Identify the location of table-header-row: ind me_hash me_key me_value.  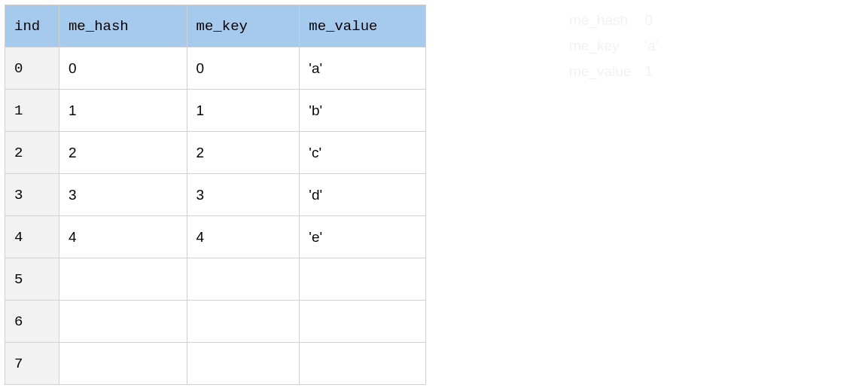
(215, 26).